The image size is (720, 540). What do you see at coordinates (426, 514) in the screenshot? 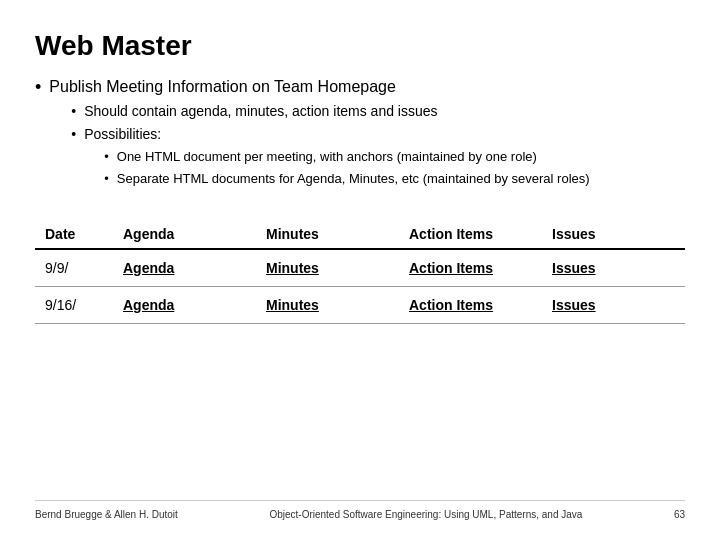
I see `footer-book-title: Object-Oriented Software Engineering: Us…` at bounding box center [426, 514].